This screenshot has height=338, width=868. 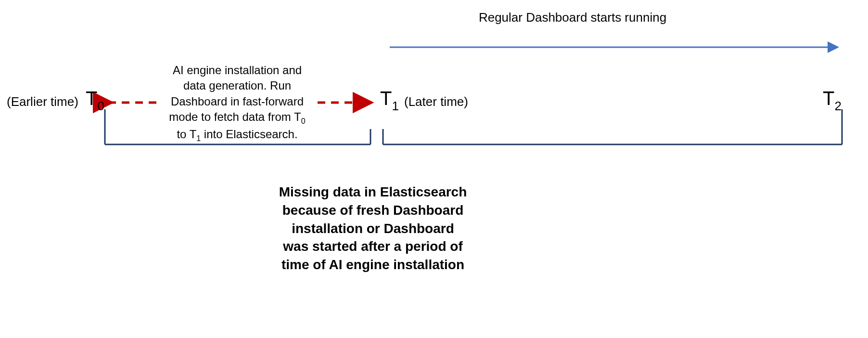 I want to click on bottom-caption-line2: because of fresh Dashboard, so click(x=373, y=210).